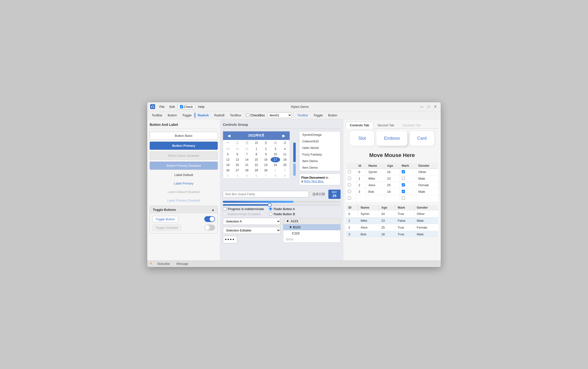 This screenshot has height=369, width=588. I want to click on tb-button2: Button, so click(333, 115).